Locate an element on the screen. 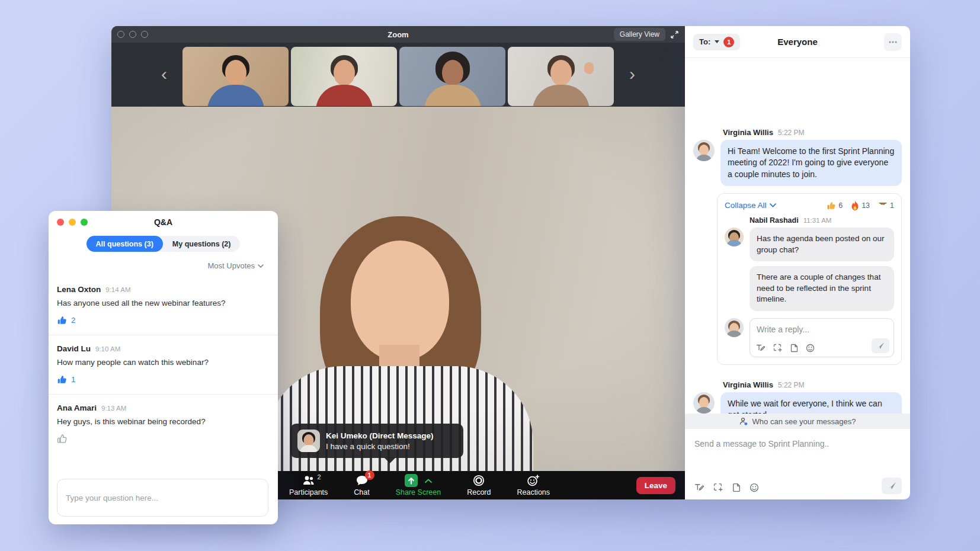 This screenshot has width=980, height=551. qa-question-item: David Lu 9:10 AM How many people can wat… is located at coordinates (164, 365).